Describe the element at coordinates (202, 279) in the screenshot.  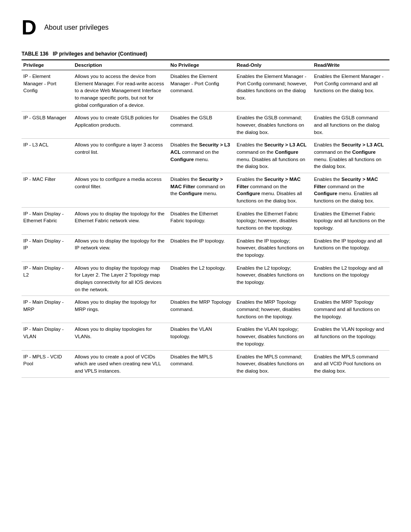
I see `cell-noprivilege: Disables the L2 topology.` at that location.